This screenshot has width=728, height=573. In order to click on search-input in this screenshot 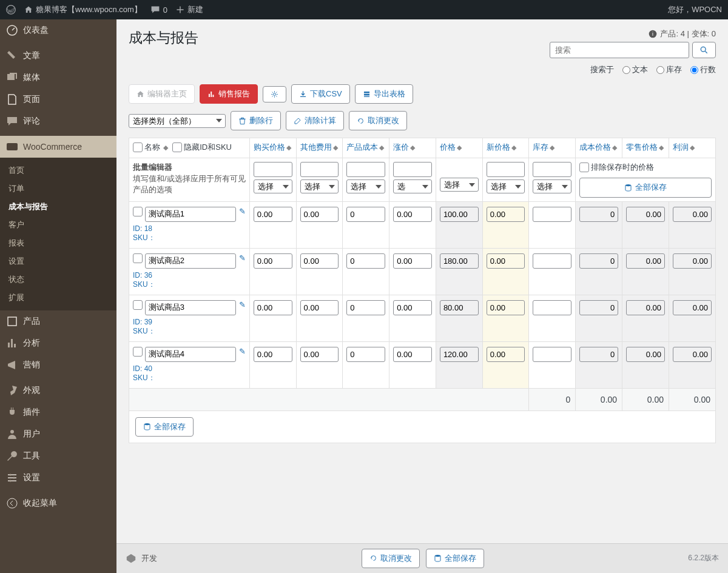, I will do `click(619, 50)`.